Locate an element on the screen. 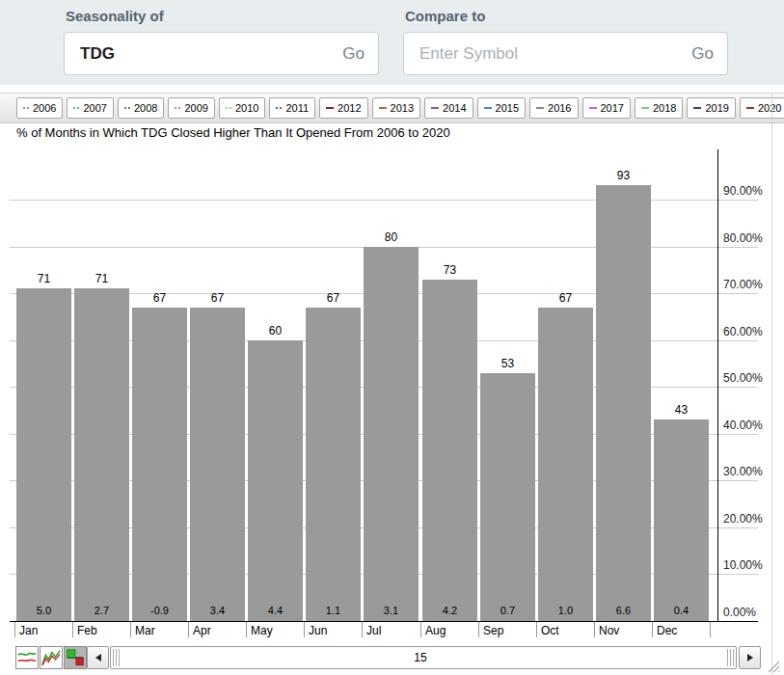  legend-year-2006: 2006 is located at coordinates (40, 108).